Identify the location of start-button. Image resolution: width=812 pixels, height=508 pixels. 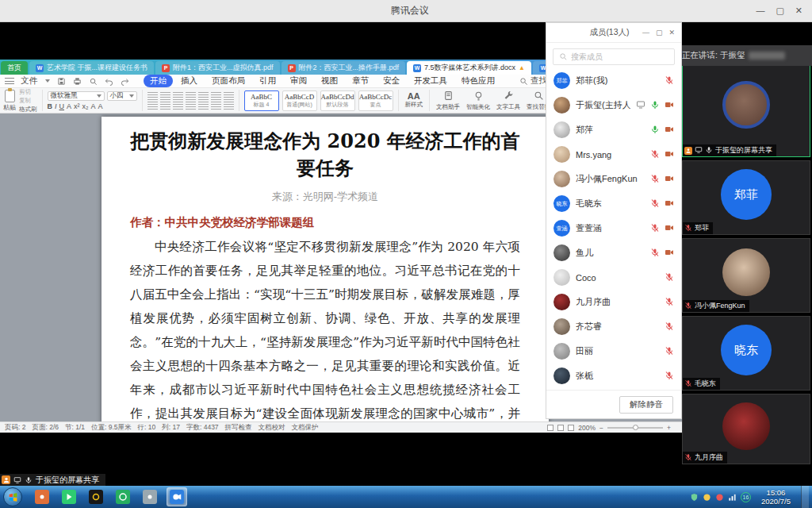
(13, 497).